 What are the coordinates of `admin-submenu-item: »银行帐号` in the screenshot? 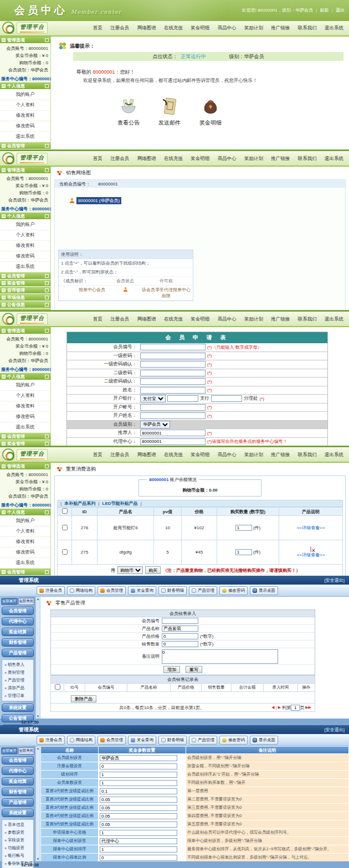 It's located at (18, 856).